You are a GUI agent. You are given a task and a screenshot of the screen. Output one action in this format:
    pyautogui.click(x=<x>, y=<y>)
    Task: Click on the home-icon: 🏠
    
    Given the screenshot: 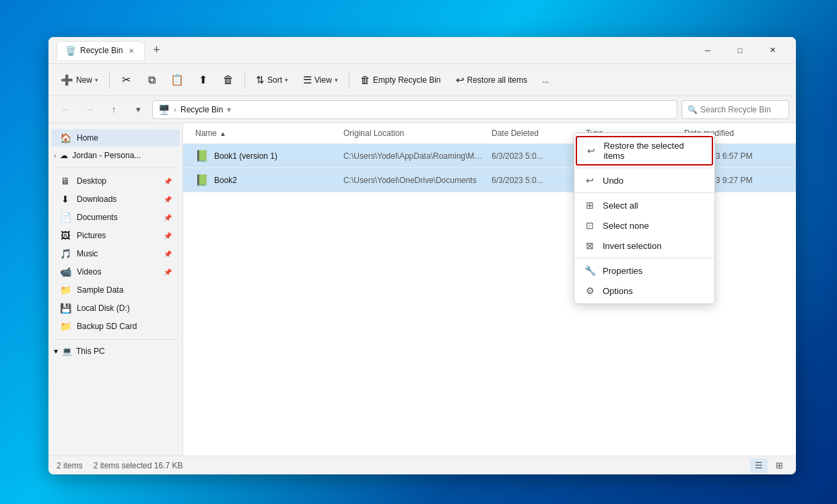 What is the action you would take?
    pyautogui.click(x=65, y=138)
    